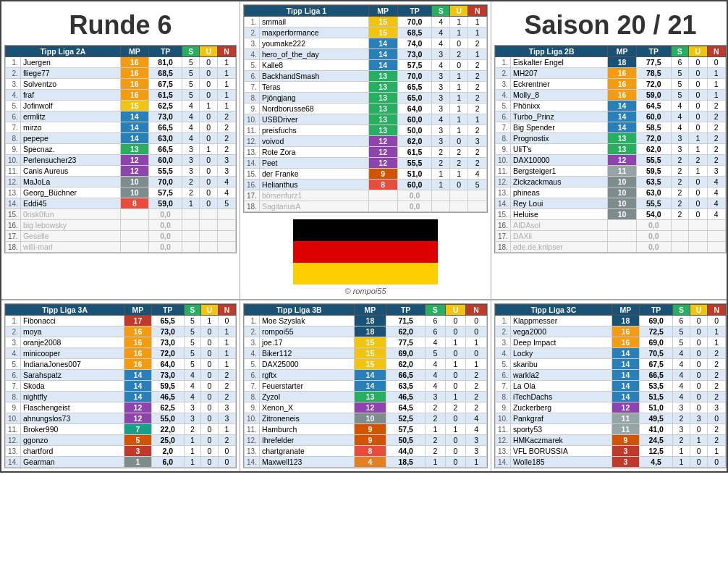  I want to click on table-row: 12.voivod1262,0303, so click(366, 142).